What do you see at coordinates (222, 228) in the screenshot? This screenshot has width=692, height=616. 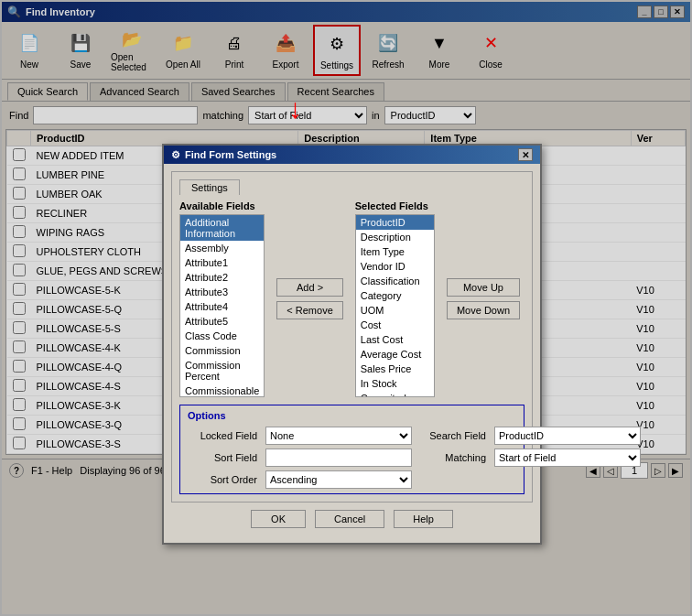 I see `available-field-item: Additional Information` at bounding box center [222, 228].